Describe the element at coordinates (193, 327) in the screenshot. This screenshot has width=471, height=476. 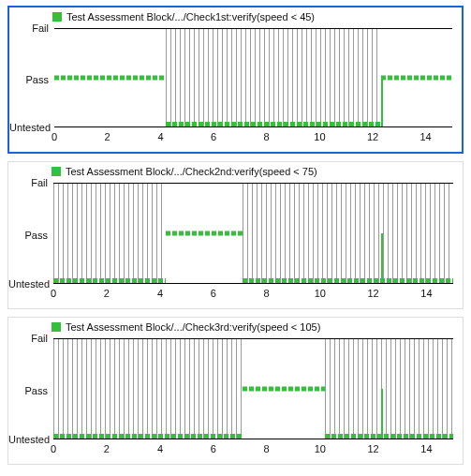
I see `legend-label: Test Assessment Block/.../Check3rd:verif…` at that location.